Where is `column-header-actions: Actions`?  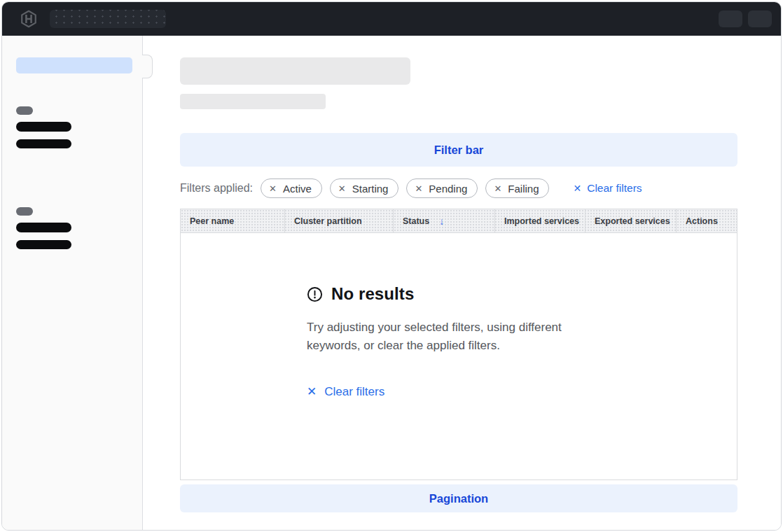
column-header-actions: Actions is located at coordinates (707, 221).